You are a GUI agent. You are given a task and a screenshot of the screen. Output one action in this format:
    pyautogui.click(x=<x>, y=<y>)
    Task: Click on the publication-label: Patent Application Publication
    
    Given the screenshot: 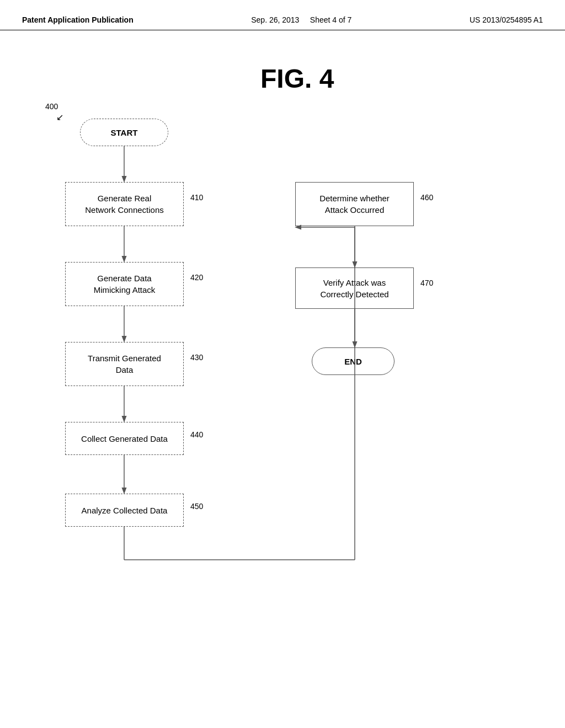 What is the action you would take?
    pyautogui.click(x=78, y=20)
    